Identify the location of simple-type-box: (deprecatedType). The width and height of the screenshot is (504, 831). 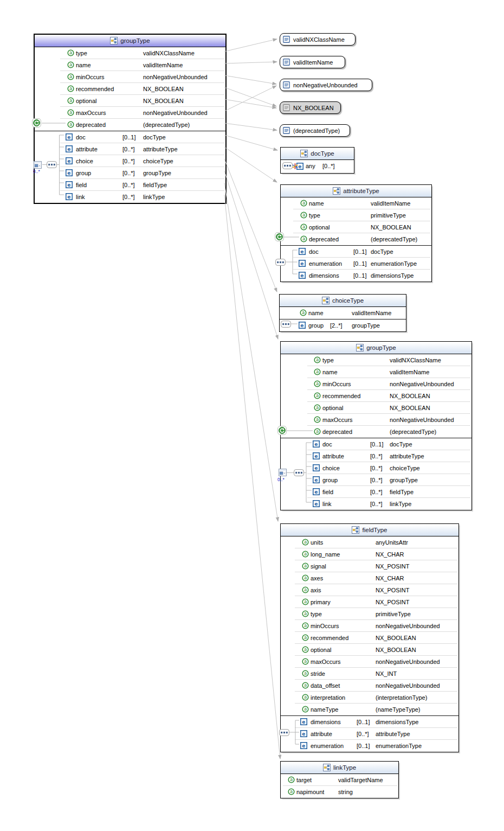
(315, 130).